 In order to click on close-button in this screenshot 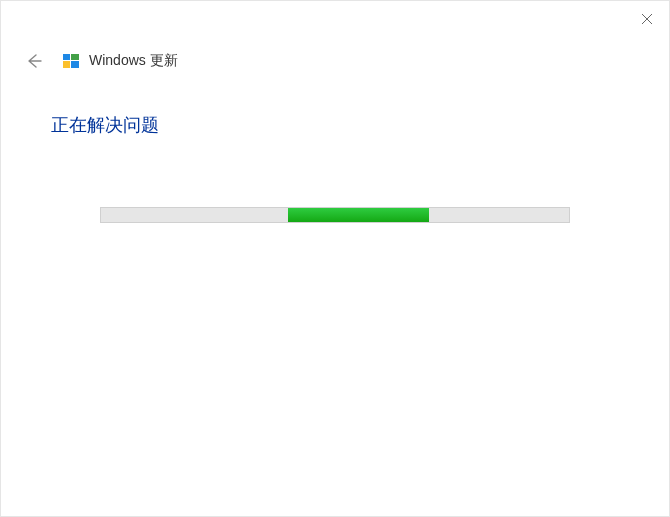, I will do `click(647, 19)`.